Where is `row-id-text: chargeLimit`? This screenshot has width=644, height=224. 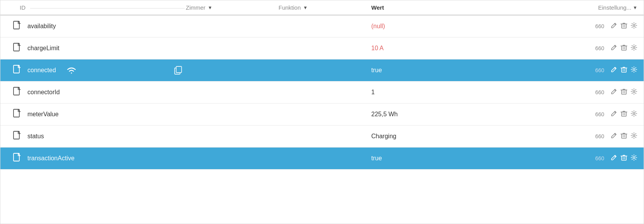
row-id-text: chargeLimit is located at coordinates (43, 48).